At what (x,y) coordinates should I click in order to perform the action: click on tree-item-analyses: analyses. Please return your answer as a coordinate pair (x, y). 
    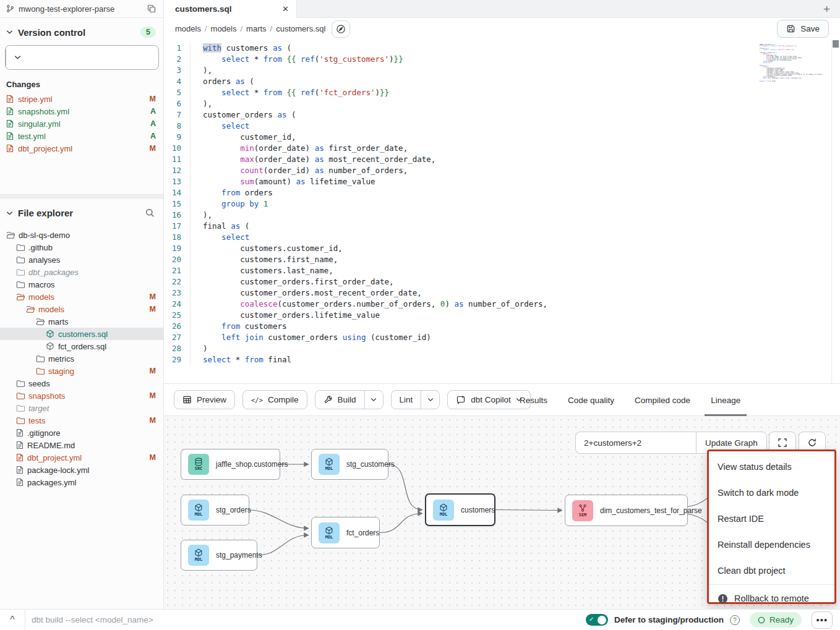
    Looking at the image, I should click on (82, 260).